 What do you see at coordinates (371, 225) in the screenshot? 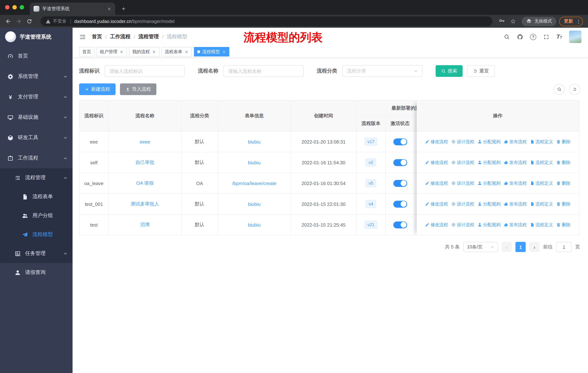
I see `version-badge: v21` at bounding box center [371, 225].